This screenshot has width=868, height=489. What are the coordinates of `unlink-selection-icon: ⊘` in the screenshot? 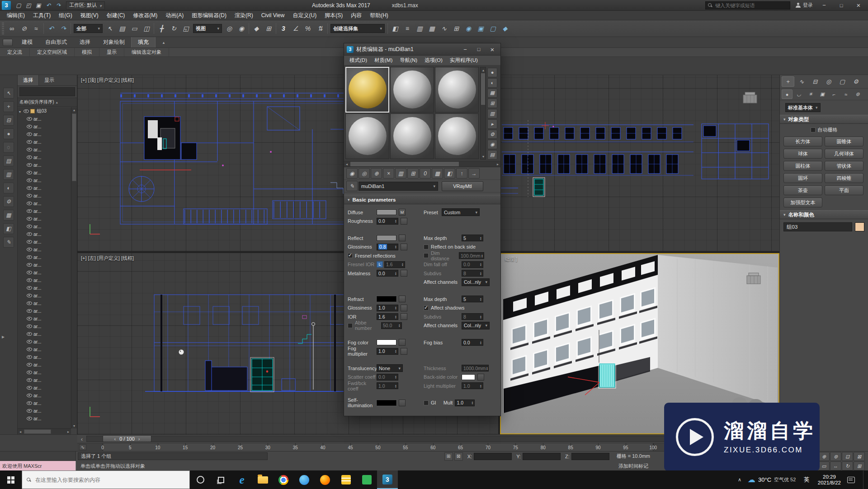 It's located at (24, 28).